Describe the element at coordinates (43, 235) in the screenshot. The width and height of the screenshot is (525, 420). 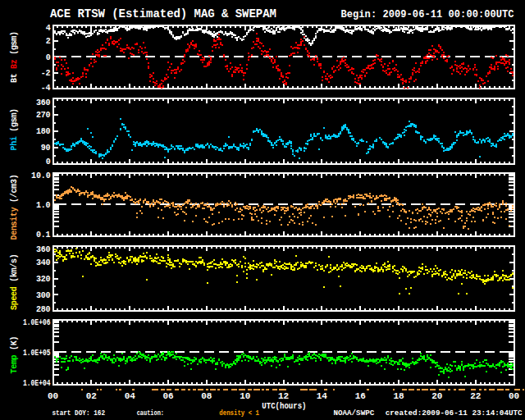
I see `svg-text: 0.1` at that location.